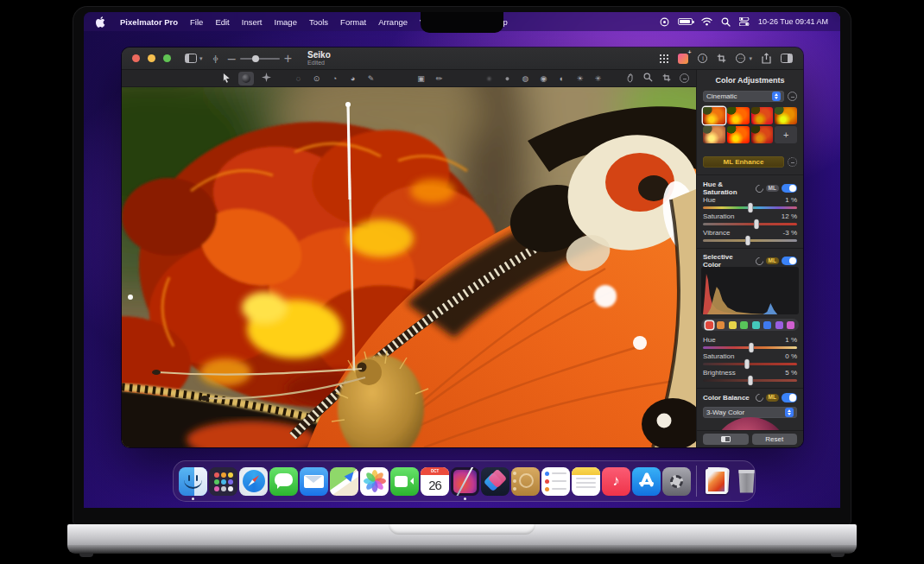  What do you see at coordinates (791, 325) in the screenshot?
I see `swatch-magenta` at bounding box center [791, 325].